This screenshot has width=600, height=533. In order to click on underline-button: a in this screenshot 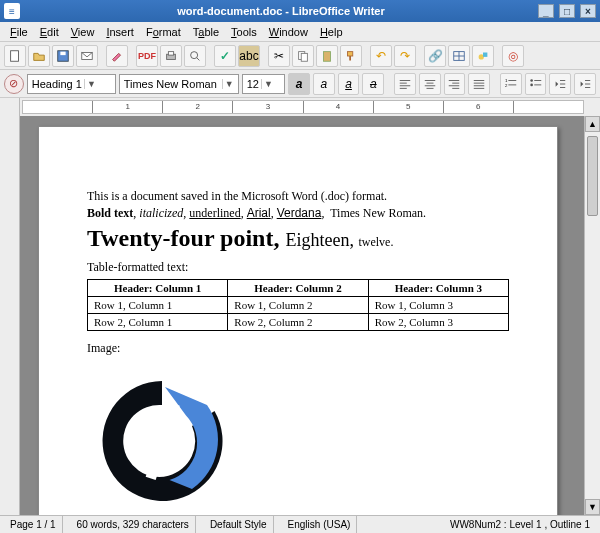, I will do `click(349, 84)`.